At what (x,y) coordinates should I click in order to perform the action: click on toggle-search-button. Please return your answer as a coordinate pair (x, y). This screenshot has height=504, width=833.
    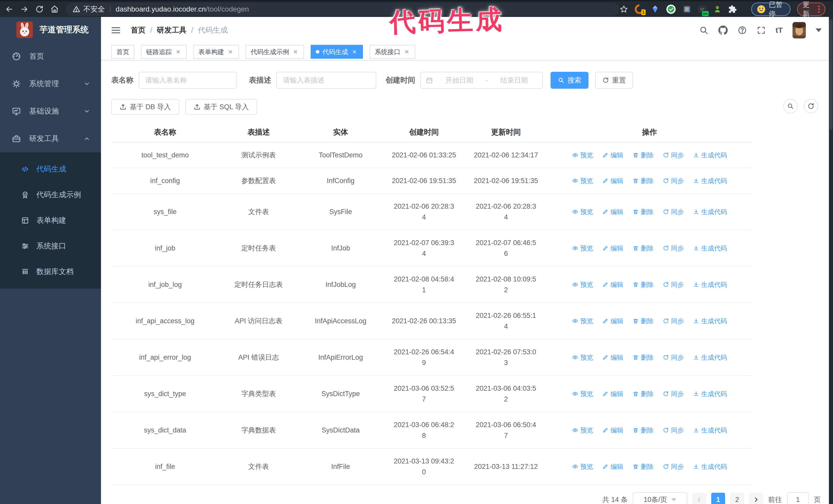
    Looking at the image, I should click on (790, 106).